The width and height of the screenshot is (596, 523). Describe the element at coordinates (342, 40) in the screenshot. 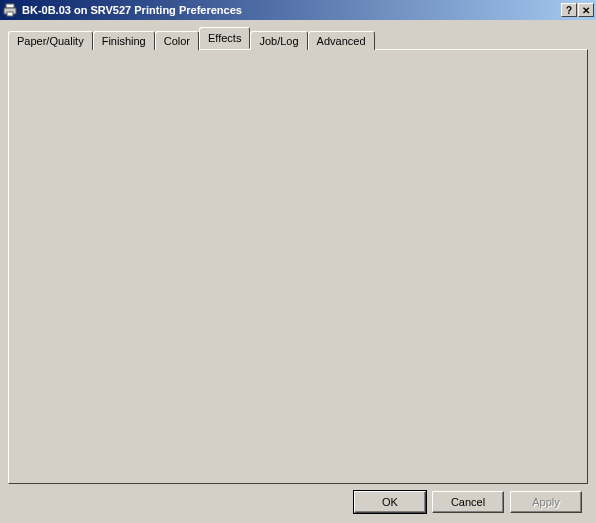

I see `tab-advanced: Advanced` at that location.